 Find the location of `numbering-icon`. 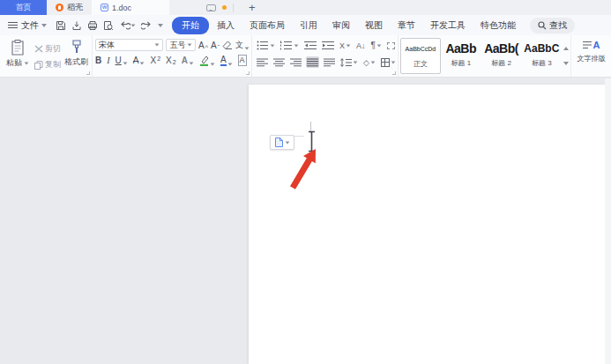

numbering-icon is located at coordinates (287, 46).